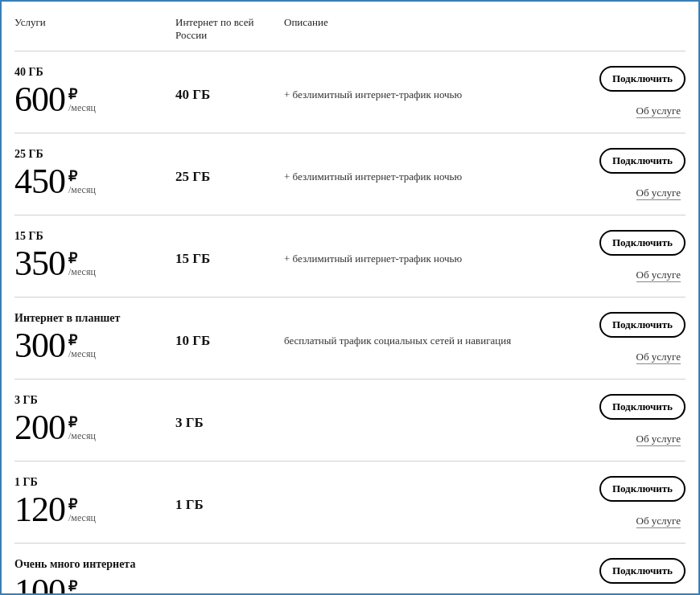 This screenshot has width=700, height=595. Describe the element at coordinates (95, 29) in the screenshot. I see `header-service: Услуги` at that location.